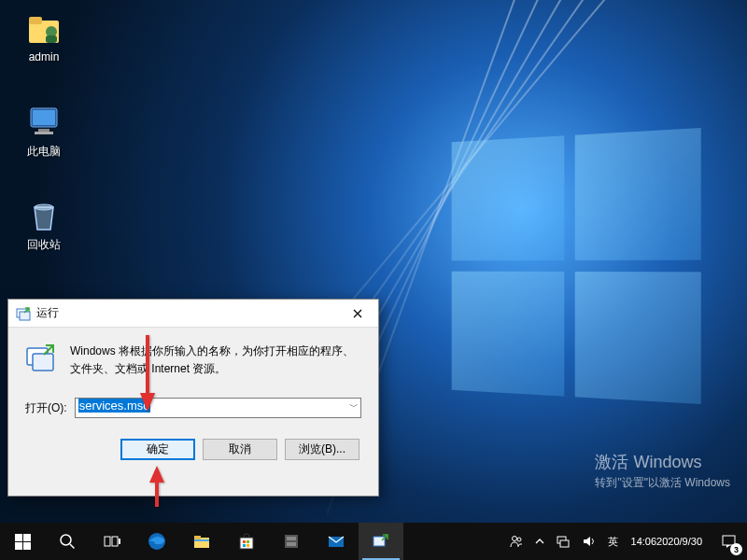 This screenshot has width=747, height=560. What do you see at coordinates (667, 541) in the screenshot?
I see `tray-clock: 14:06 2020/9/30` at bounding box center [667, 541].